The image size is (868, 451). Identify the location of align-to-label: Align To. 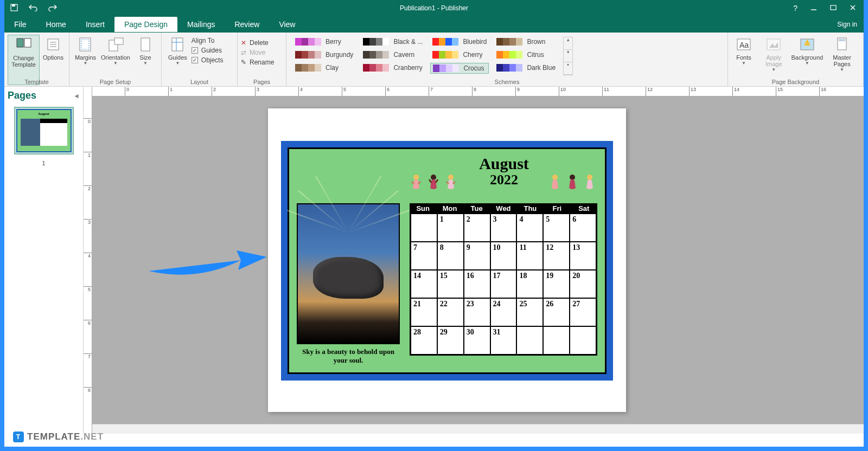
(207, 41).